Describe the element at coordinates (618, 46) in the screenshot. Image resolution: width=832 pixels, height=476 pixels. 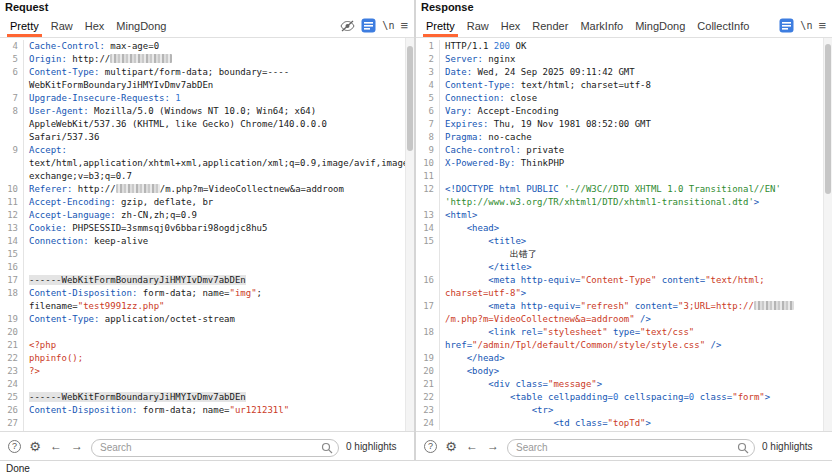
I see `code-line: 1HTTP/1.1 200 OK` at that location.